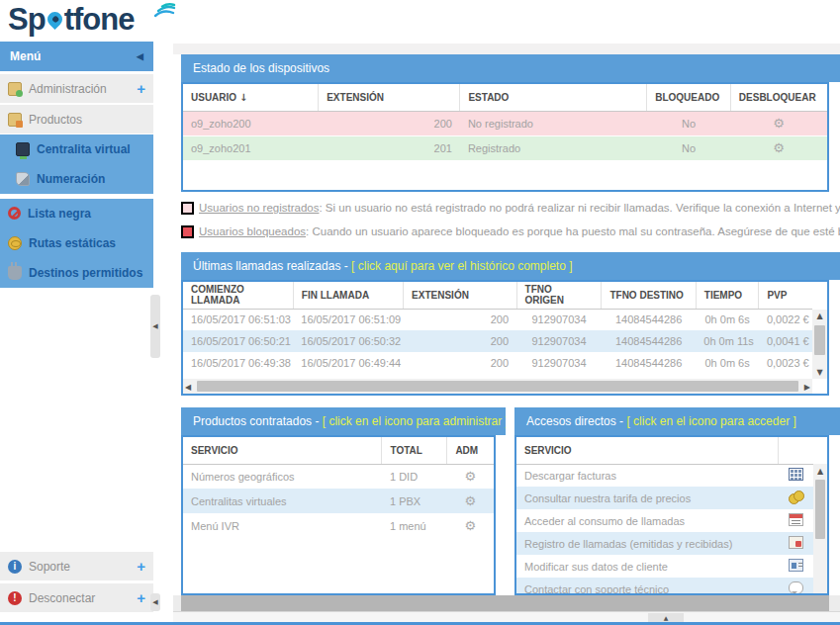 The image size is (840, 625). I want to click on info-icon: i, so click(15, 567).